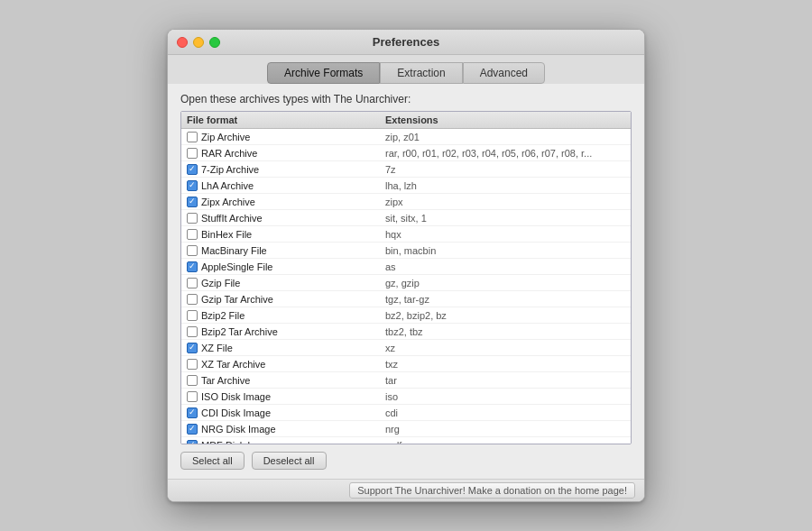  I want to click on row-format-cell: NRG Disk Image, so click(286, 429).